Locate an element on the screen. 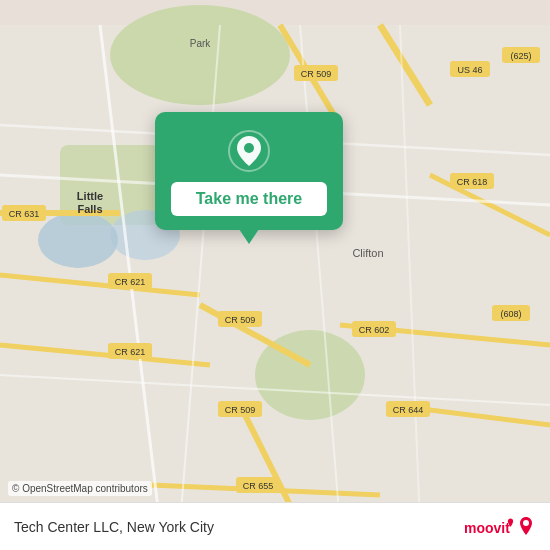  svg-text: CR 602 is located at coordinates (374, 330).